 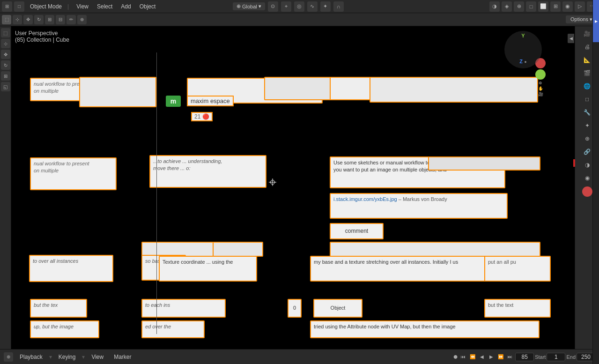 I want to click on warp-icon: ∿, so click(x=312, y=7).